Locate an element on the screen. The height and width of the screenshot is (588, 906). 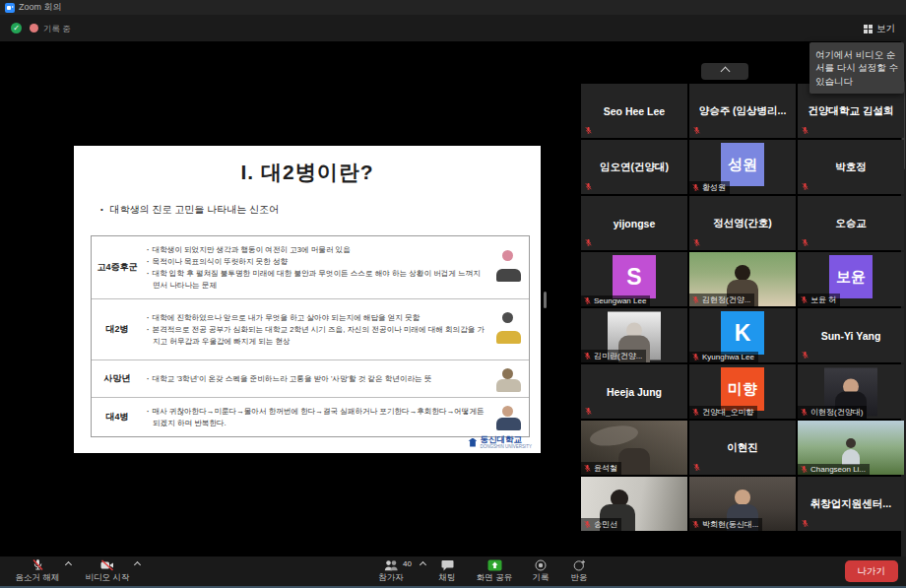
record-button: 기록 is located at coordinates (541, 571).